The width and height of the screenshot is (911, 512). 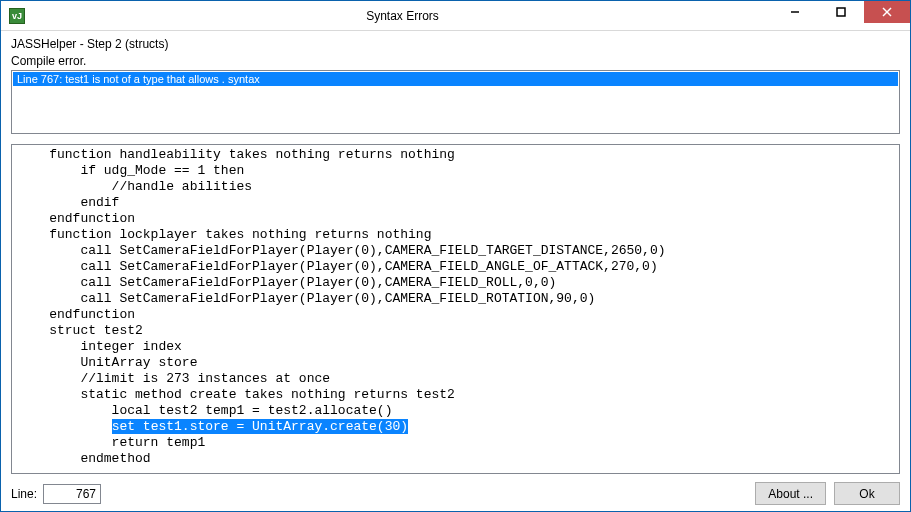 What do you see at coordinates (790, 494) in the screenshot?
I see `about-button: About ...` at bounding box center [790, 494].